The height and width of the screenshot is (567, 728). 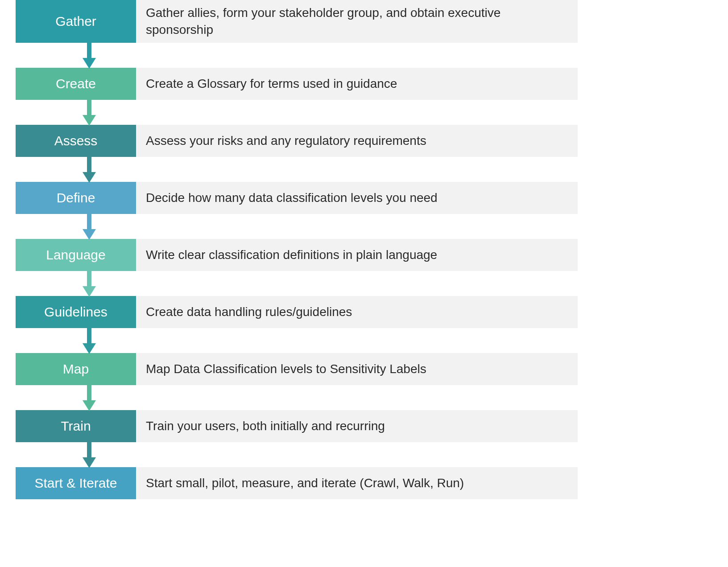 I want to click on step-label-box: Gather, so click(x=76, y=21).